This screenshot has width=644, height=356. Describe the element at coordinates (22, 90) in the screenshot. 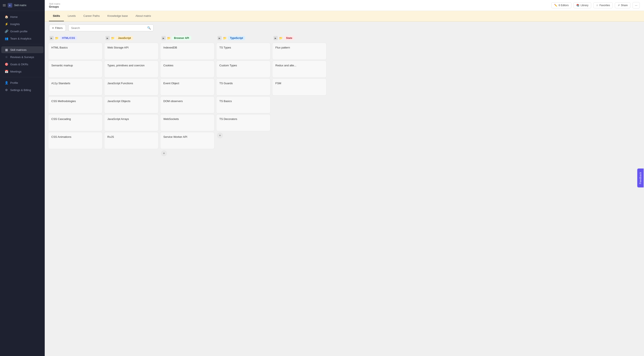

I see `sidebar-item-settings-billing: ⚙ Settings & Billing` at that location.